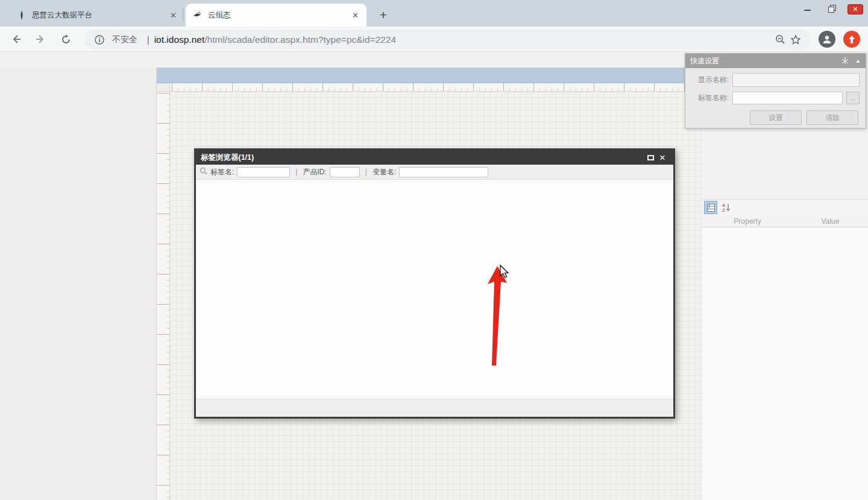  What do you see at coordinates (796, 80) in the screenshot?
I see `display-name-input` at bounding box center [796, 80].